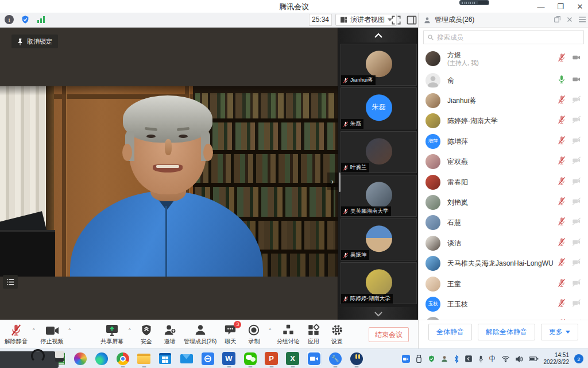 This screenshot has width=588, height=368. What do you see at coordinates (457, 359) in the screenshot?
I see `bluetooth-icon` at bounding box center [457, 359].